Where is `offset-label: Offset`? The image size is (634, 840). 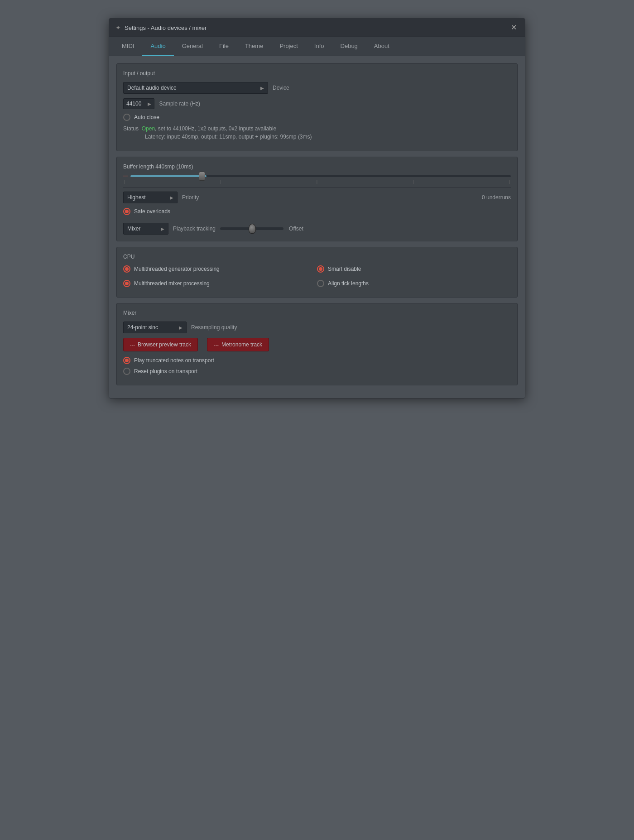
offset-label: Offset is located at coordinates (296, 229).